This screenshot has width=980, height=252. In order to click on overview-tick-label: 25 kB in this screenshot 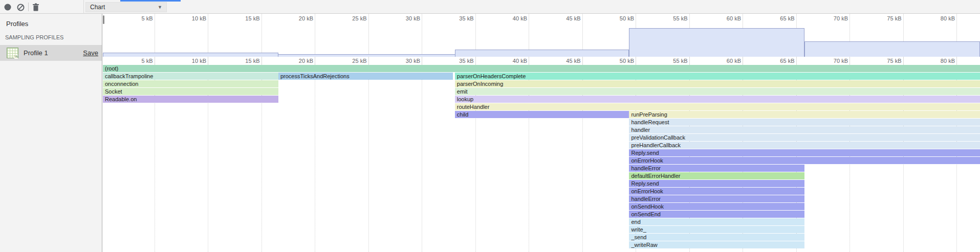, I will do `click(349, 18)`.